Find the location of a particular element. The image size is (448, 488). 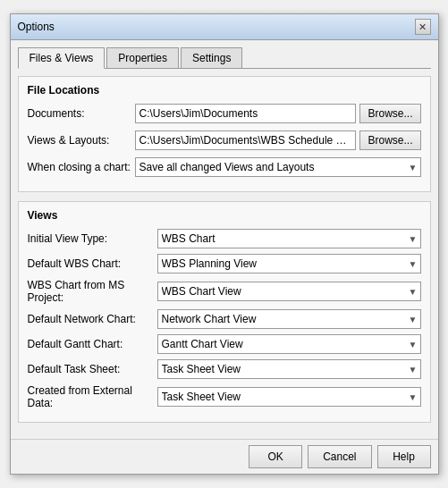

created-external-wrapper: Task Sheet View ▼ is located at coordinates (290, 397).